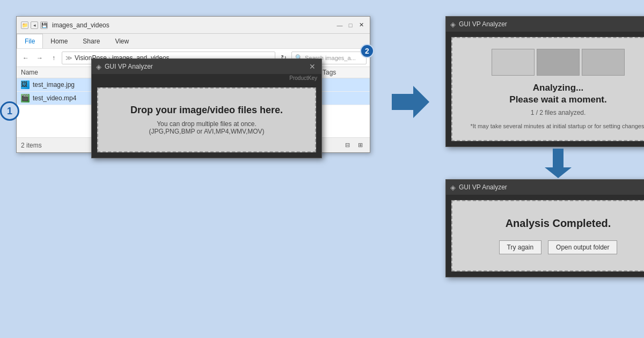  What do you see at coordinates (193, 25) in the screenshot?
I see `explorer-titlebar: 📁 ◂ 💾 images_and_videos — □ ✕` at bounding box center [193, 25].